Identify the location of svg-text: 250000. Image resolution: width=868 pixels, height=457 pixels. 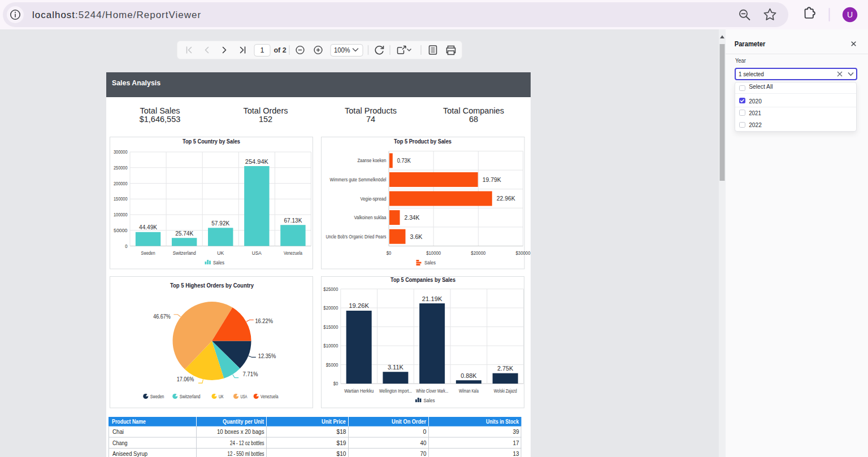
(121, 167).